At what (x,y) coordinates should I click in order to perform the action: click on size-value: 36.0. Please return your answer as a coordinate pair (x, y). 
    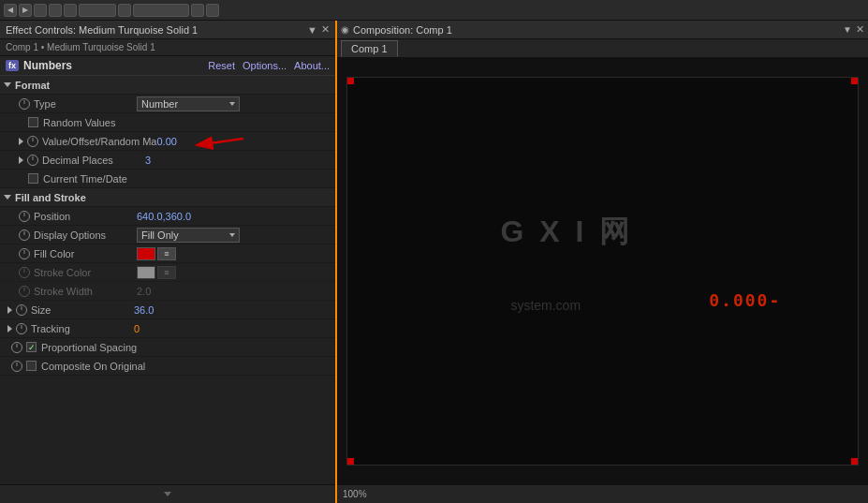
    Looking at the image, I should click on (144, 310).